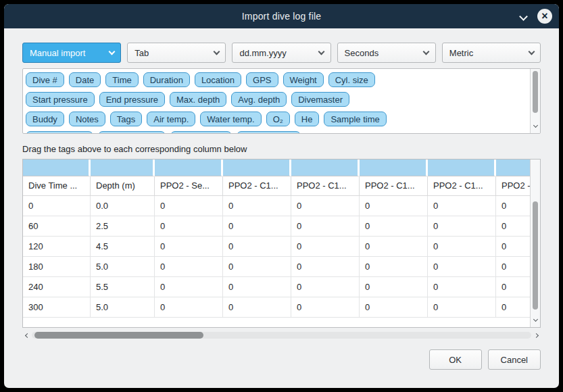 Image resolution: width=563 pixels, height=392 pixels. What do you see at coordinates (45, 80) in the screenshot?
I see `tag-dive-number: Dive #` at bounding box center [45, 80].